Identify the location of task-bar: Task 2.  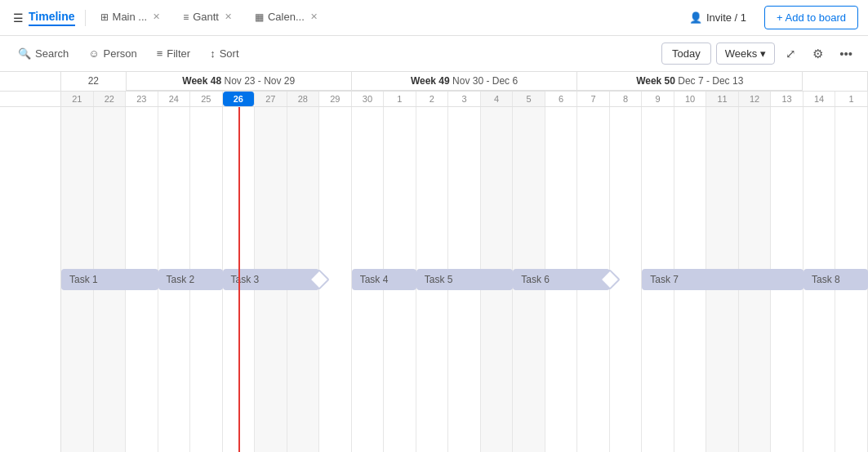
(191, 280).